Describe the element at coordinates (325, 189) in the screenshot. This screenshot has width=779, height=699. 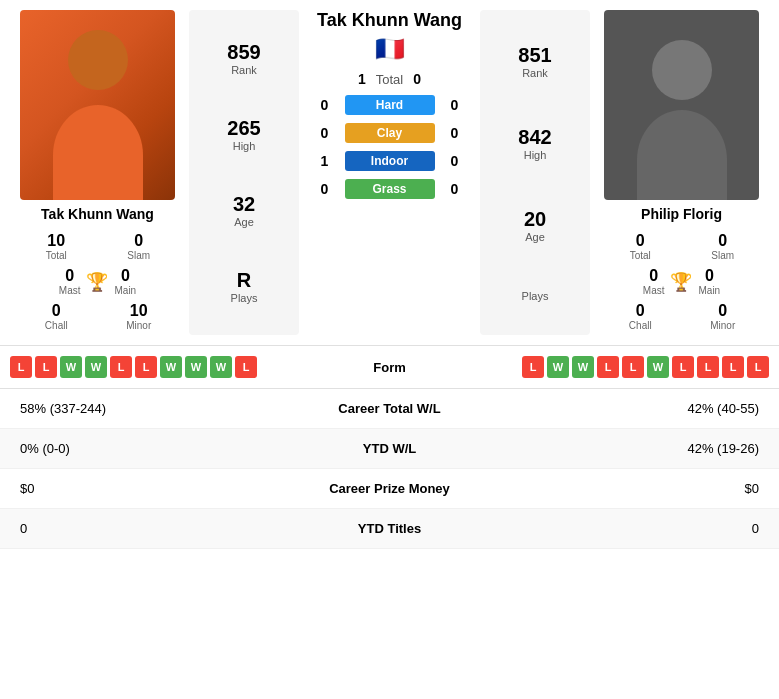
I see `grass-left-score: 0` at that location.